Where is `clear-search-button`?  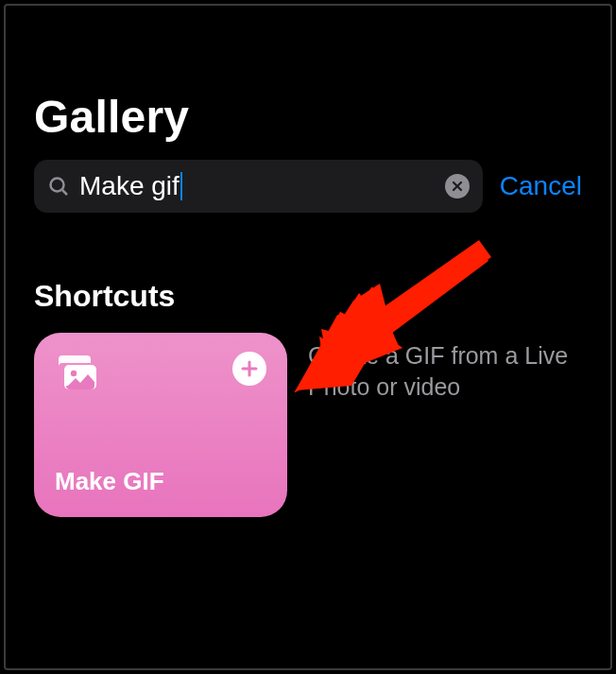 clear-search-button is located at coordinates (457, 186).